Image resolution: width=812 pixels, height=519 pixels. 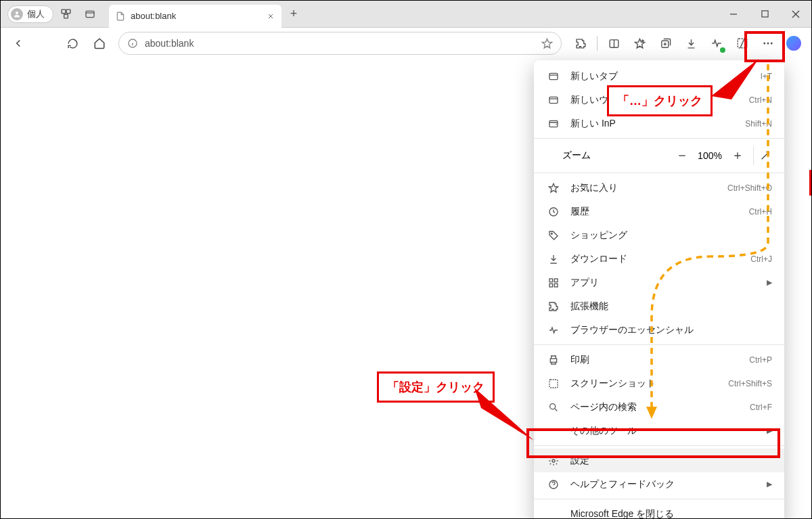 What do you see at coordinates (659, 211) in the screenshot?
I see `menu-history: 履歴 Ctrl+H` at bounding box center [659, 211].